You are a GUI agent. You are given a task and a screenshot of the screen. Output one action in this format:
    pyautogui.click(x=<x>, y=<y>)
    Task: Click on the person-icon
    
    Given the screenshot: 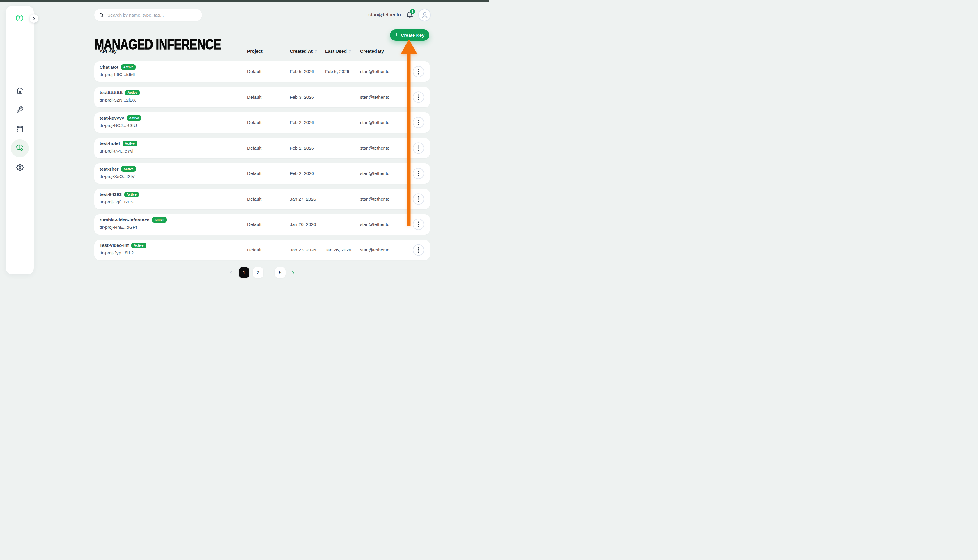 What is the action you would take?
    pyautogui.click(x=425, y=15)
    